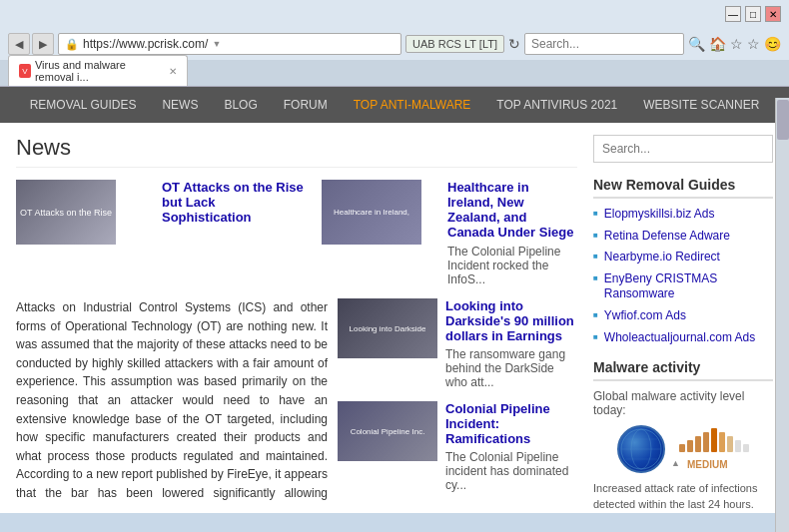 The image size is (789, 532). I want to click on forward-button: ▶, so click(43, 44).